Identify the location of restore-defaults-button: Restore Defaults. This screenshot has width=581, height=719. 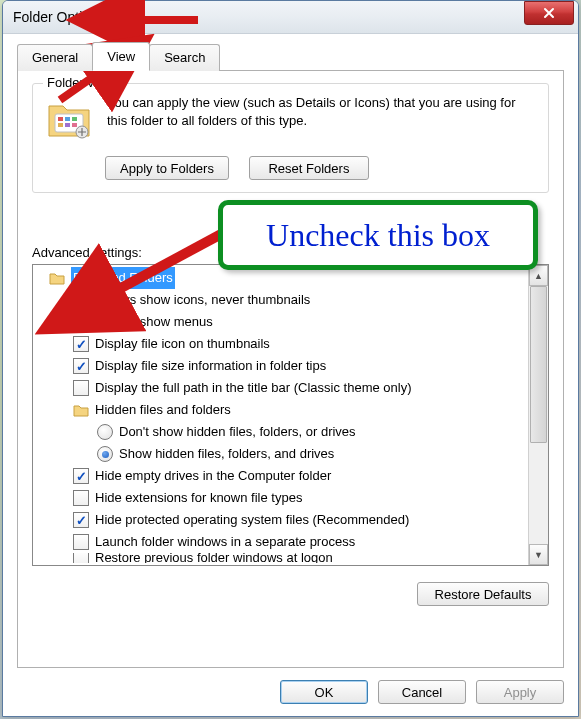
(483, 594).